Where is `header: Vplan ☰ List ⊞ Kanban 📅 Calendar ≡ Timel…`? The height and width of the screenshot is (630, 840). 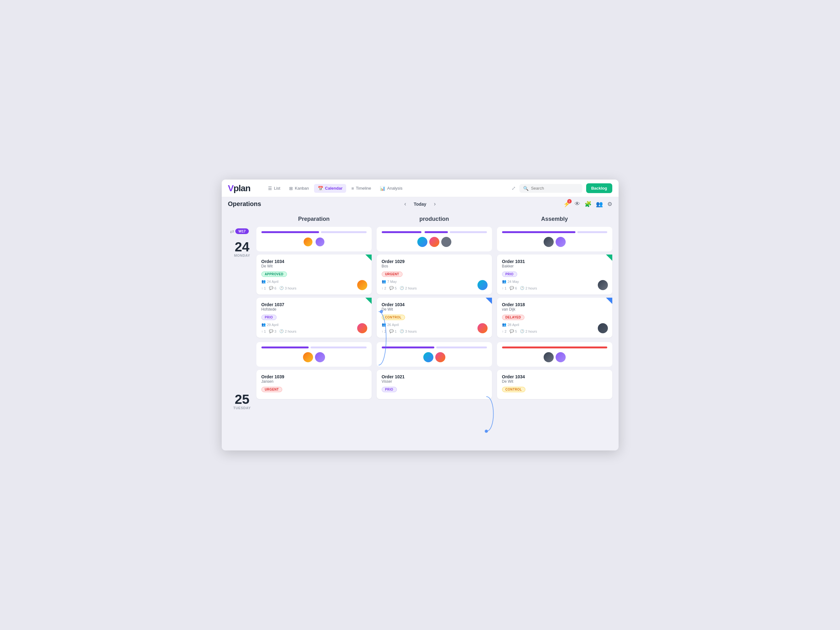 header: Vplan ☰ List ⊞ Kanban 📅 Calendar ≡ Timel… is located at coordinates (420, 188).